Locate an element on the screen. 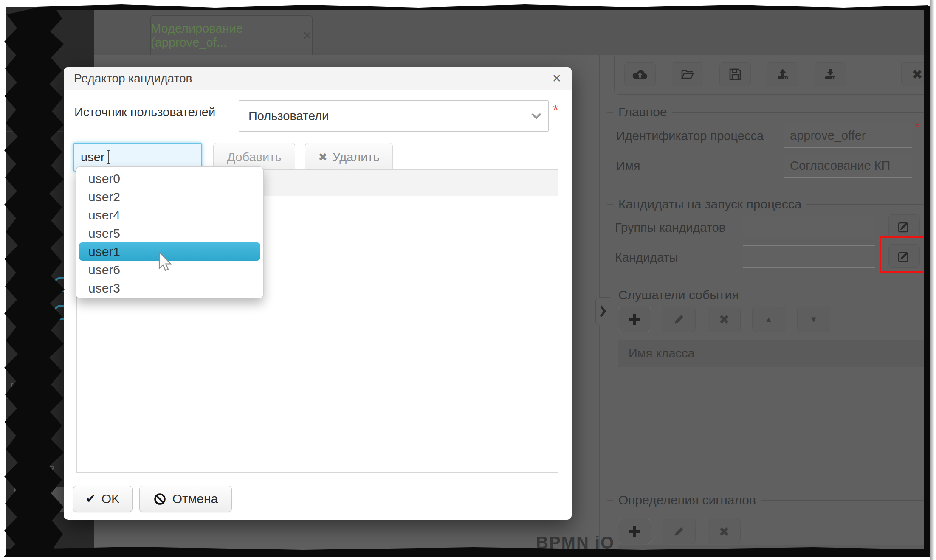  deploy-button is located at coordinates (640, 74).